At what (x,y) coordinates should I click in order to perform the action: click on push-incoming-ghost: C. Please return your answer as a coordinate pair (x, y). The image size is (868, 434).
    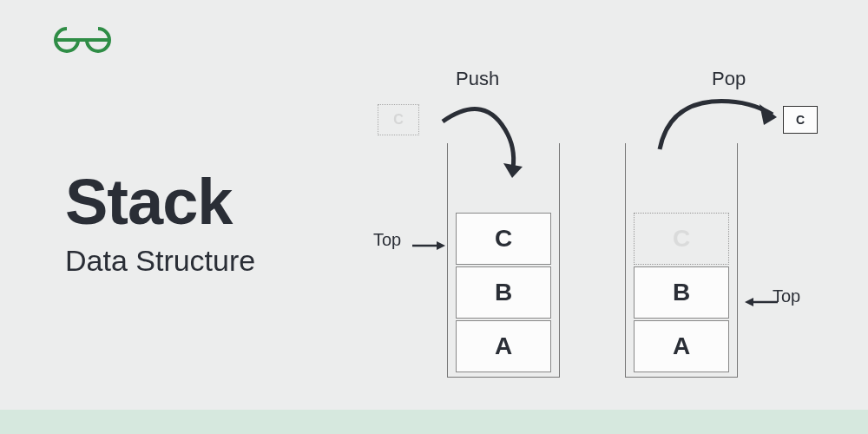
    Looking at the image, I should click on (398, 120).